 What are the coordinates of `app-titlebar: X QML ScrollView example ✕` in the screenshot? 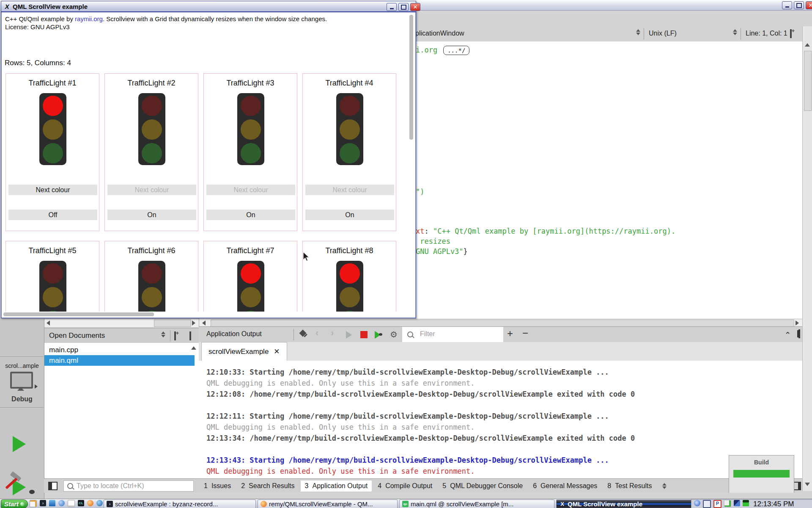 It's located at (208, 7).